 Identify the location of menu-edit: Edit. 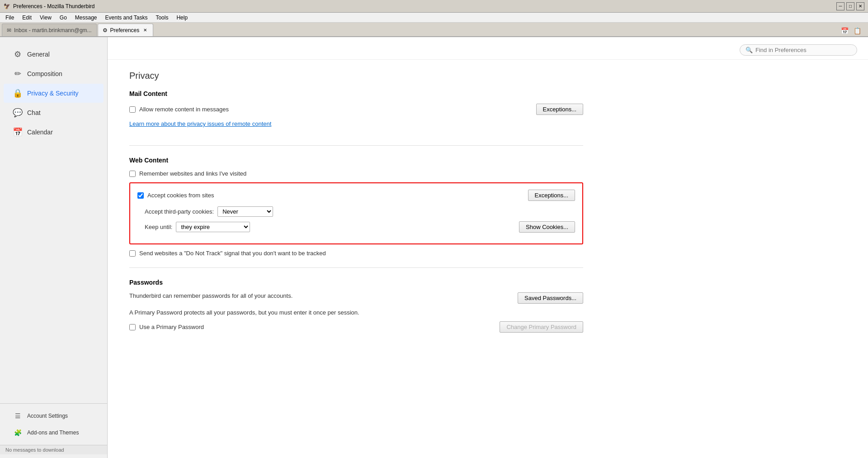
(27, 18).